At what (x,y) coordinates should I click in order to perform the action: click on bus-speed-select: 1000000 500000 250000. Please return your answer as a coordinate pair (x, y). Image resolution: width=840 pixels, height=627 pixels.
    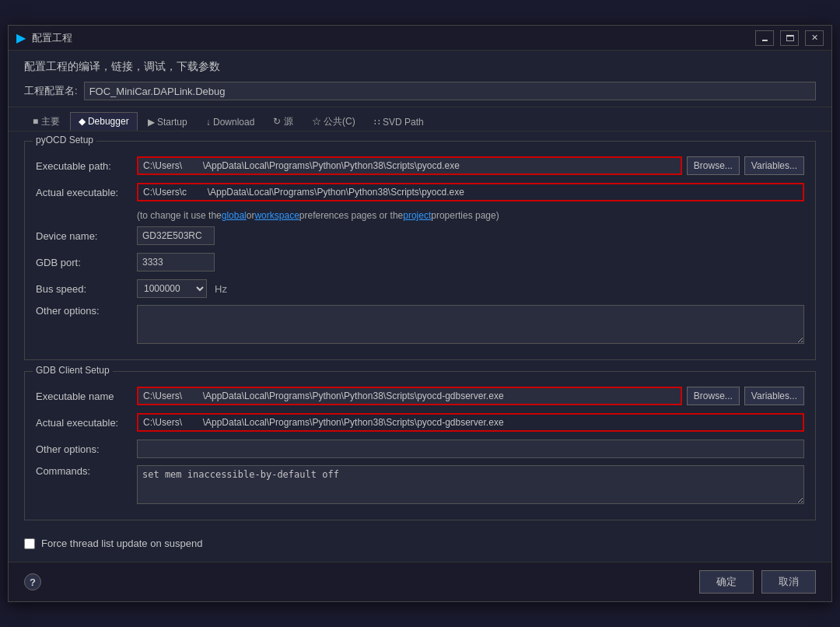
    Looking at the image, I should click on (172, 289).